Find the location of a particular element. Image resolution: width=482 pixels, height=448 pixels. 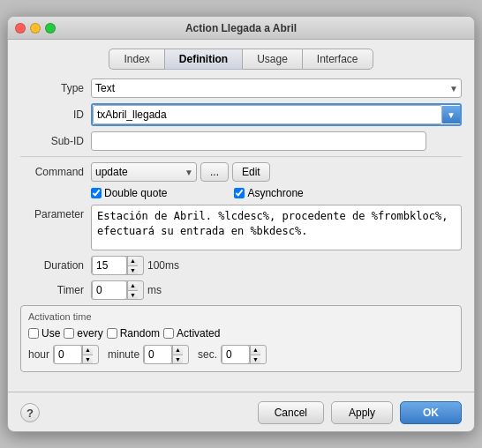

parameter-textarea: Estación de Abril. %lcdesc%, procedente … is located at coordinates (276, 228).